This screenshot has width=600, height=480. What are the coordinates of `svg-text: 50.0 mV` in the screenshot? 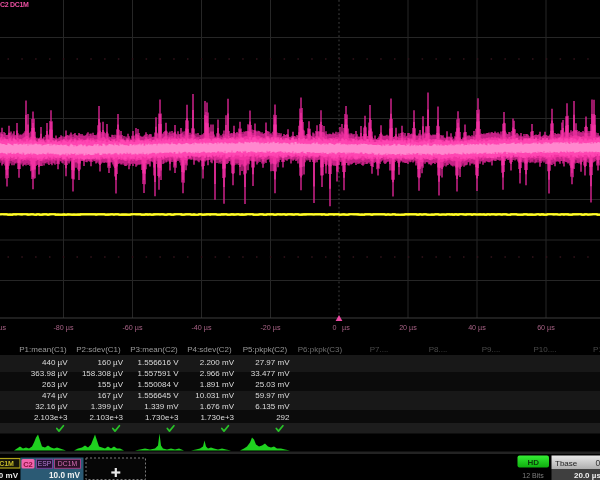 It's located at (10, 476).